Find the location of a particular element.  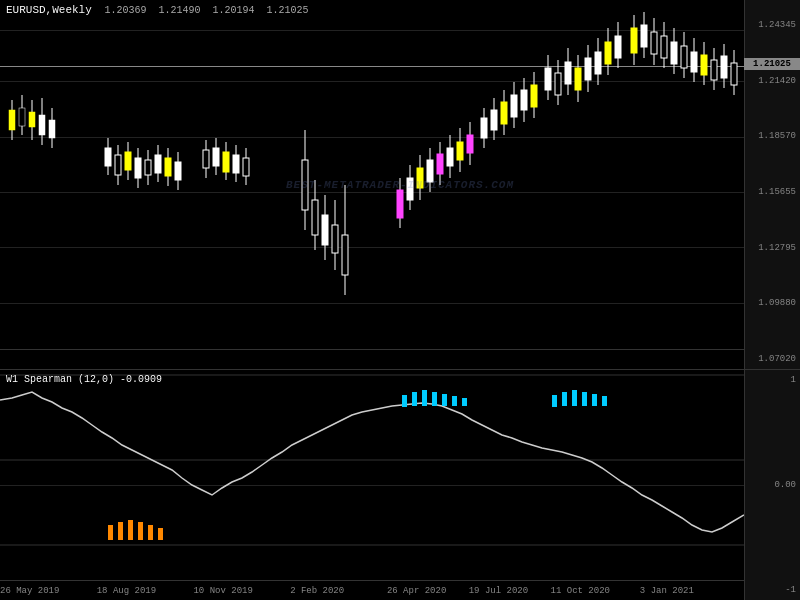

ohlc-label: 1.20369 1.21490 1.20194 1.21025 is located at coordinates (203, 10).